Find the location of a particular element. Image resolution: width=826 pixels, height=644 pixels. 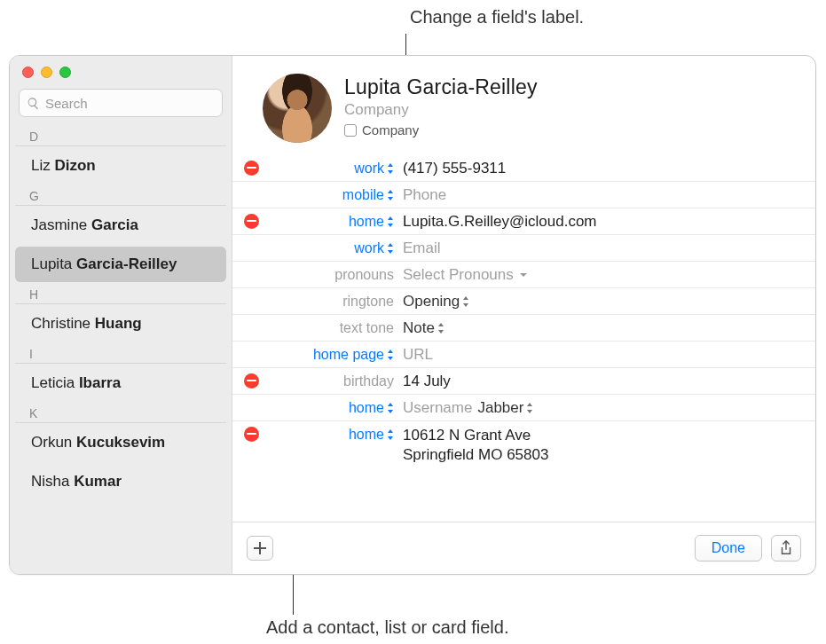

im-service-value: Jabber is located at coordinates (500, 408).